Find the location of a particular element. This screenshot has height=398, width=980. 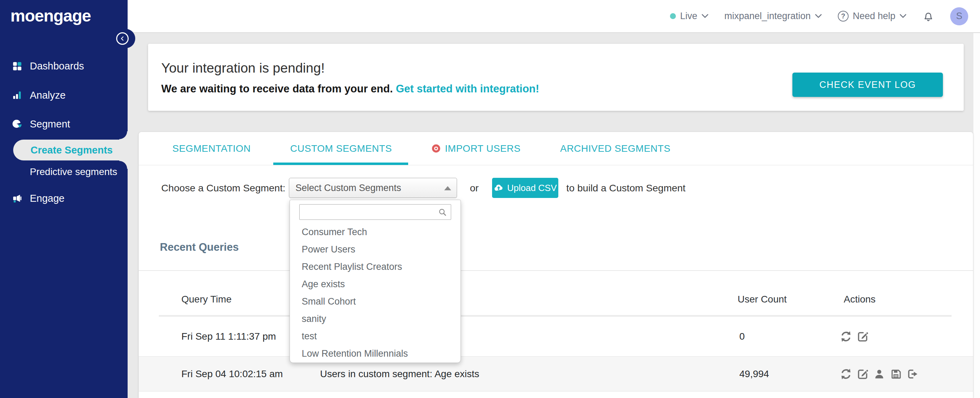

sidebar-collapse-button is located at coordinates (123, 39).